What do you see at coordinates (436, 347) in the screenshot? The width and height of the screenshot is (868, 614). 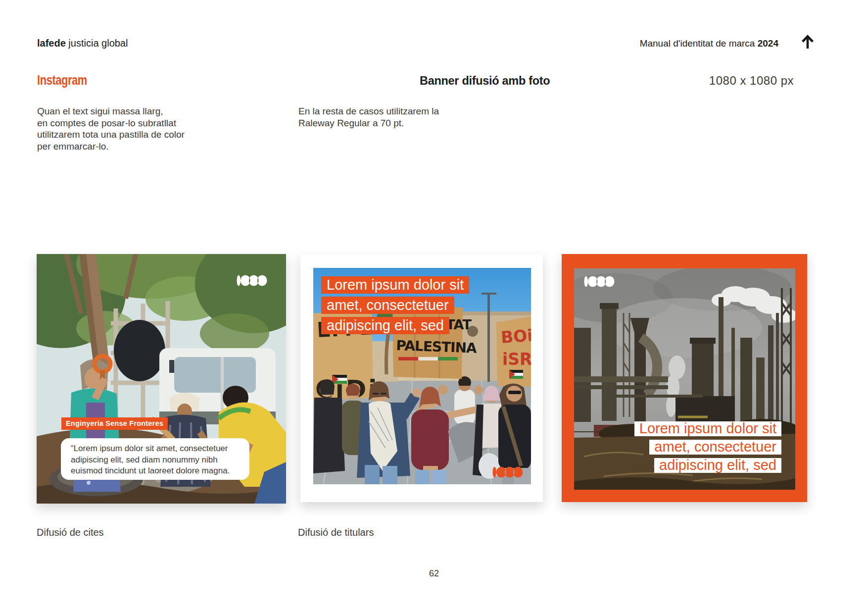 I see `sign-center-line2: PALESTINA` at bounding box center [436, 347].